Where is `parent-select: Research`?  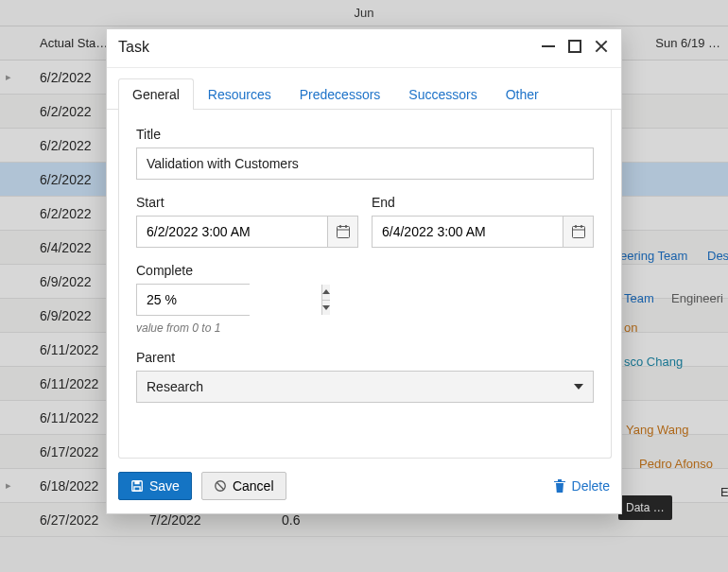
parent-select: Research is located at coordinates (365, 387).